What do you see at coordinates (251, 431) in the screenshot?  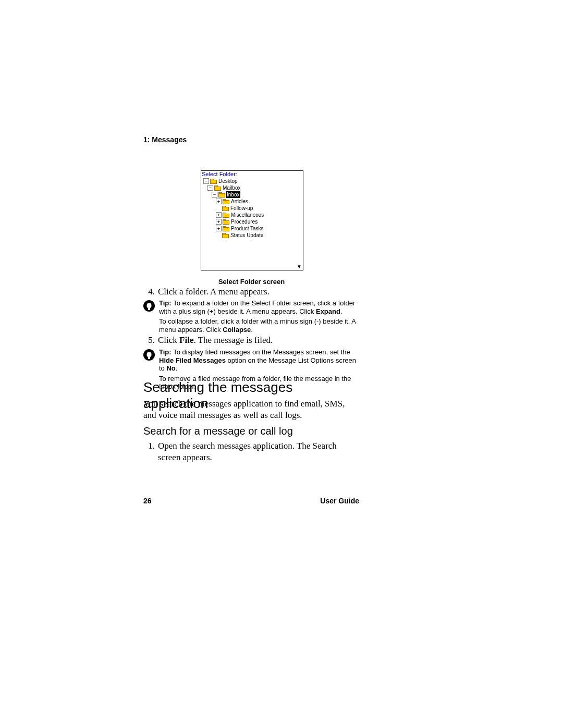 I see `heading-search-for: Search for a message or call log` at bounding box center [251, 431].